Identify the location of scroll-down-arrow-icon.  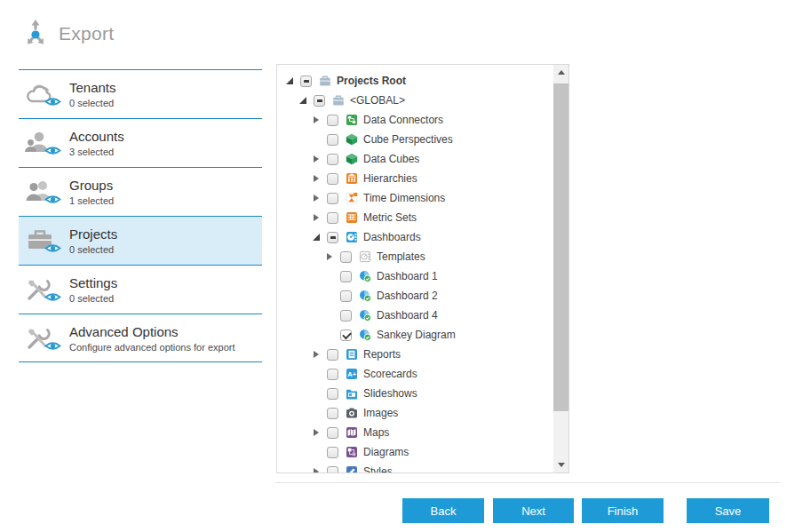
(561, 465).